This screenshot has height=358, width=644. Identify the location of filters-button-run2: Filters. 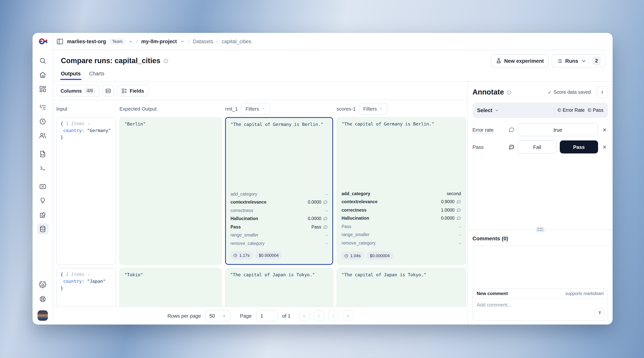
(373, 109).